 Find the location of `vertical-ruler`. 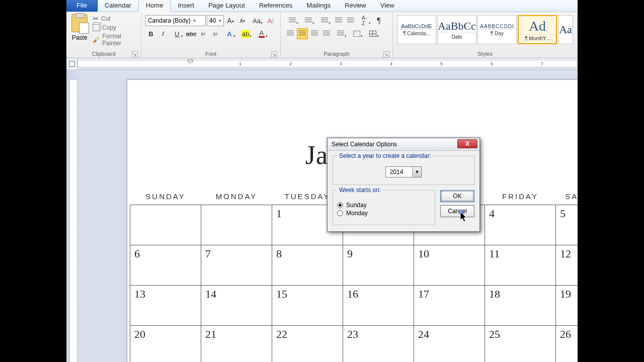

vertical-ruler is located at coordinates (73, 221).